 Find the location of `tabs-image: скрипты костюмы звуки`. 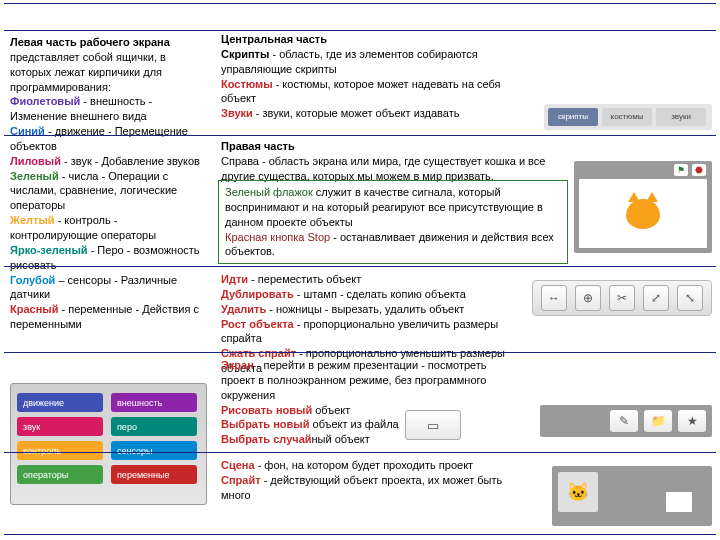

tabs-image: скрипты костюмы звуки is located at coordinates (628, 117).